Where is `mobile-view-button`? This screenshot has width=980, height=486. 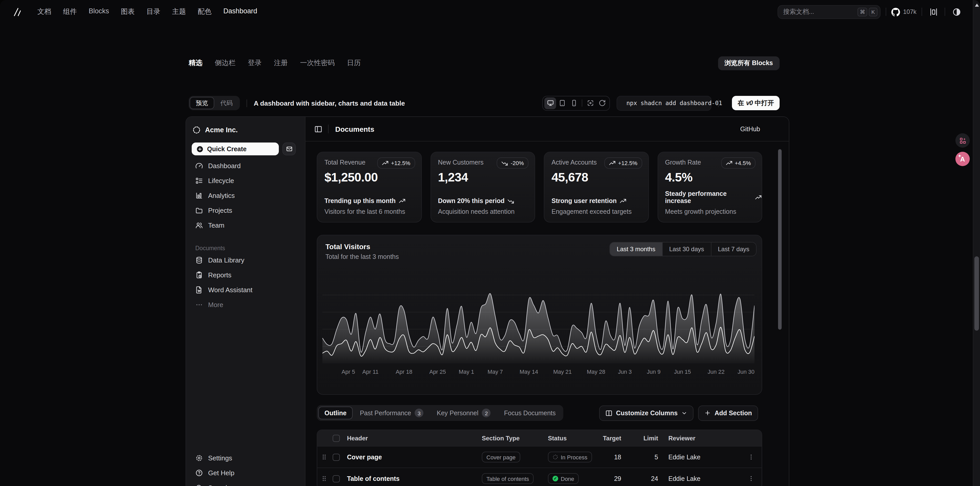 mobile-view-button is located at coordinates (574, 103).